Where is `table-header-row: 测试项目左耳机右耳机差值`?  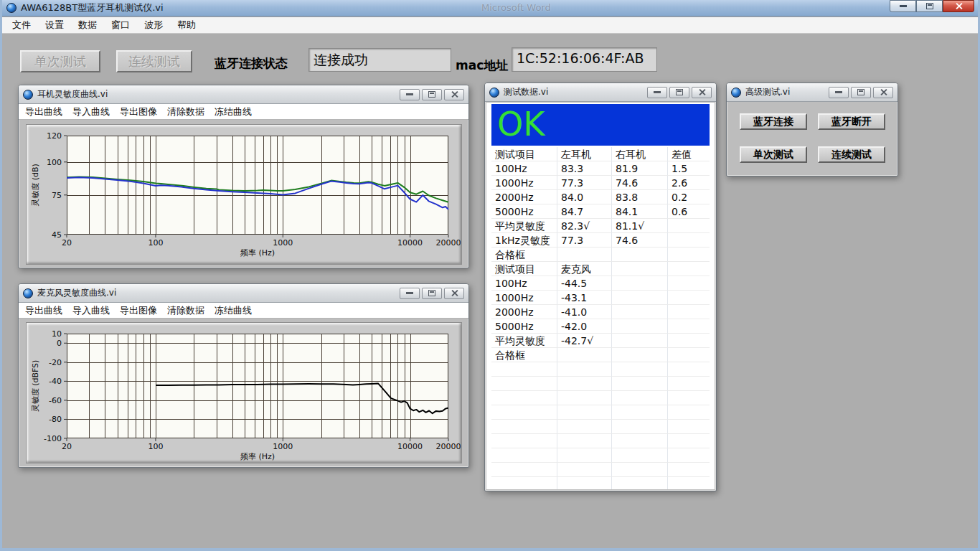
table-header-row: 测试项目左耳机右耳机差值 is located at coordinates (600, 154).